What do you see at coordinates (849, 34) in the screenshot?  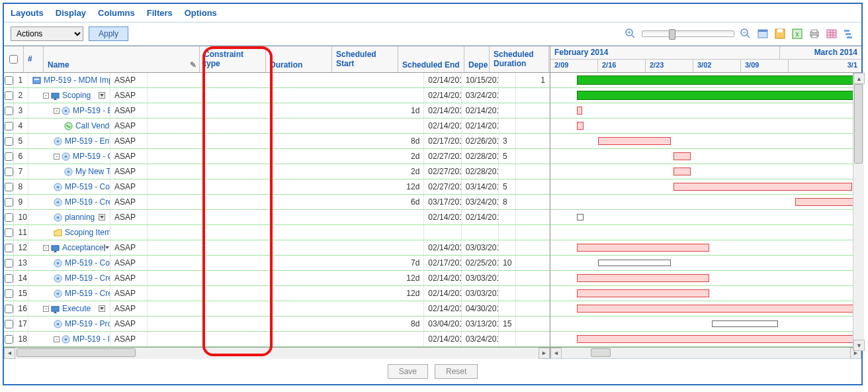 I see `gantt-icon` at bounding box center [849, 34].